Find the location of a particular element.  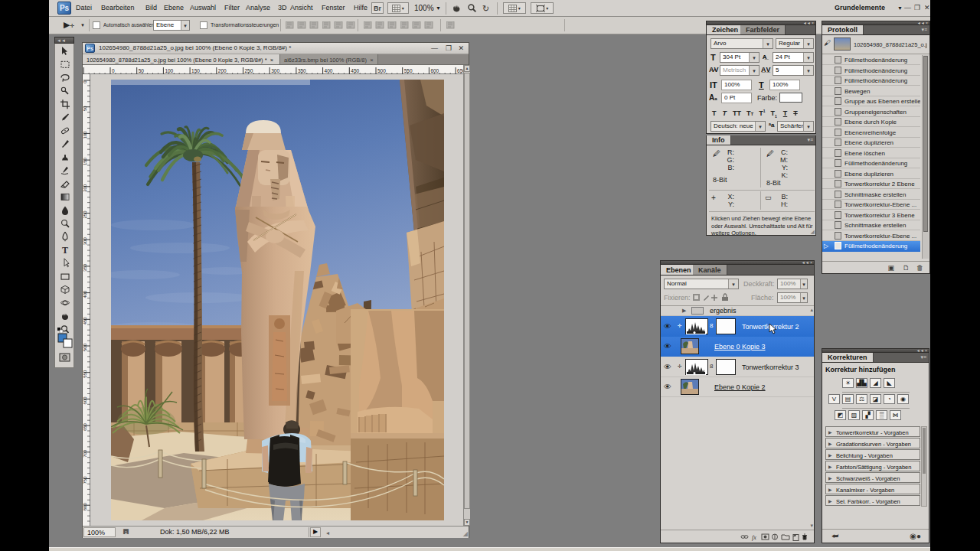

svg-text: 800 is located at coordinates (85, 507).